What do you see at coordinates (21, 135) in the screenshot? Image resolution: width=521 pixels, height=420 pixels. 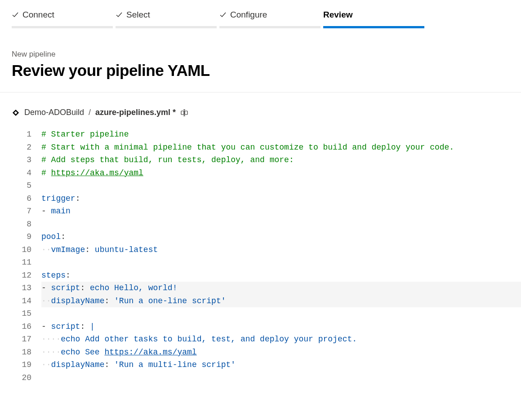 I see `line-number: 1` at bounding box center [21, 135].